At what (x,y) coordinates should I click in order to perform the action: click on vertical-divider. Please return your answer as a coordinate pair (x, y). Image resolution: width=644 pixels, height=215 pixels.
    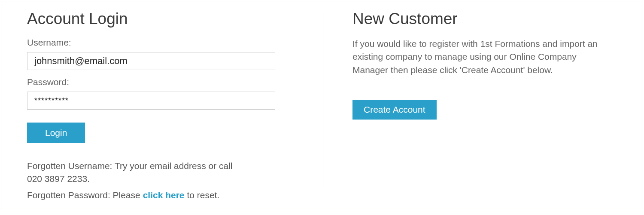
    Looking at the image, I should click on (323, 100).